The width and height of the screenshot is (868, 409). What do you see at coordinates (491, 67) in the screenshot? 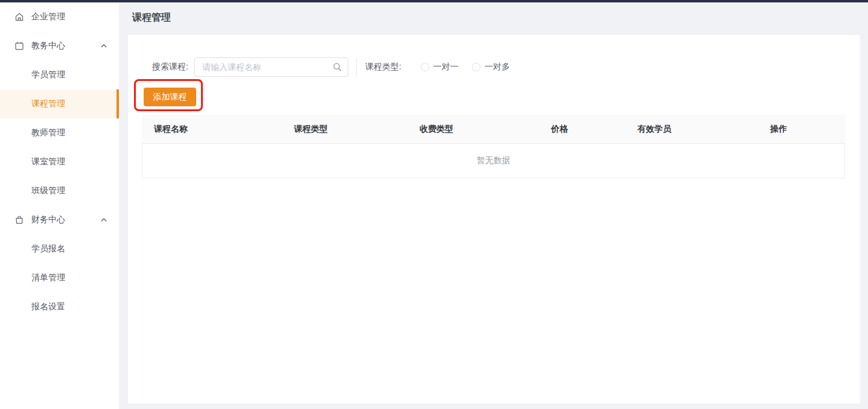
I see `radio-one-to-many: 一对多` at bounding box center [491, 67].